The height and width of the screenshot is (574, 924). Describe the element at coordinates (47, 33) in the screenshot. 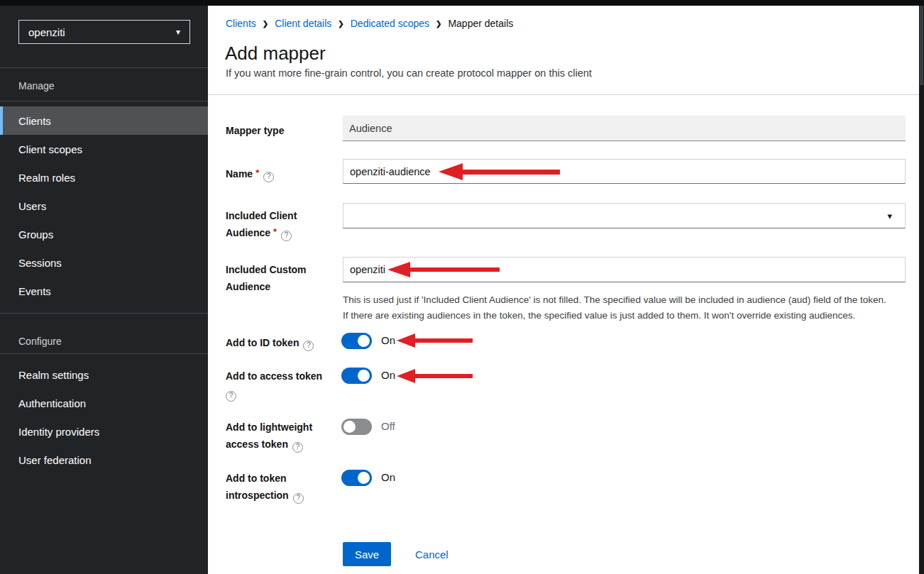

I see `current-realm-label: openziti` at that location.